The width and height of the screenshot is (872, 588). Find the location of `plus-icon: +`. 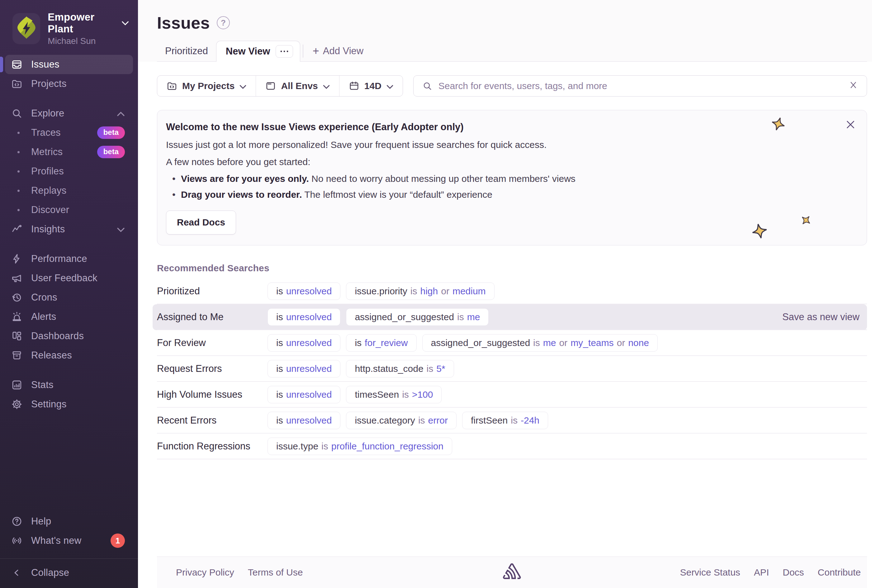

plus-icon: + is located at coordinates (316, 51).